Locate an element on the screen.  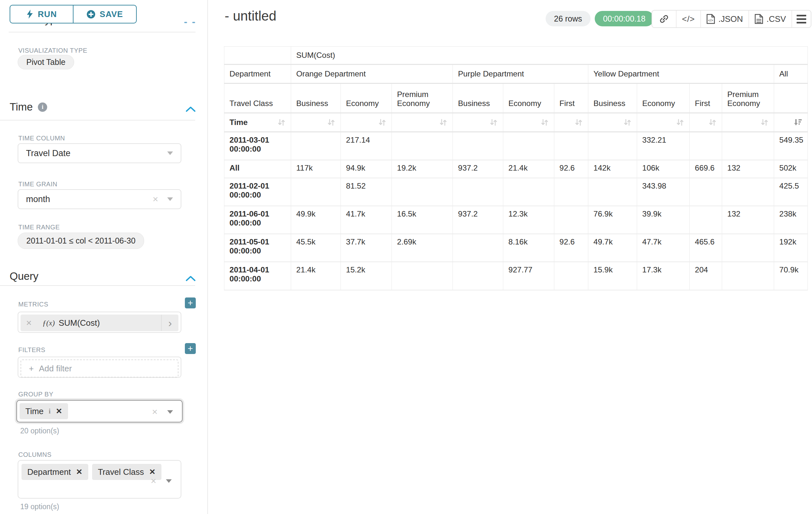
remove-metric-icon: × is located at coordinates (29, 323).